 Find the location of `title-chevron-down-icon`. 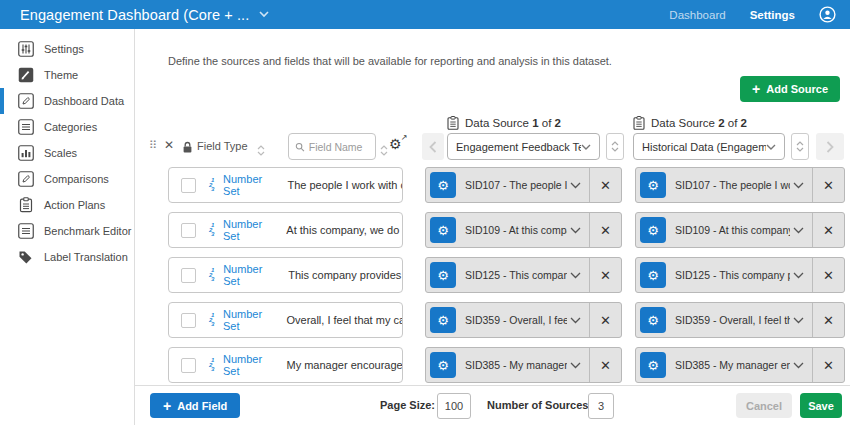

title-chevron-down-icon is located at coordinates (264, 14).